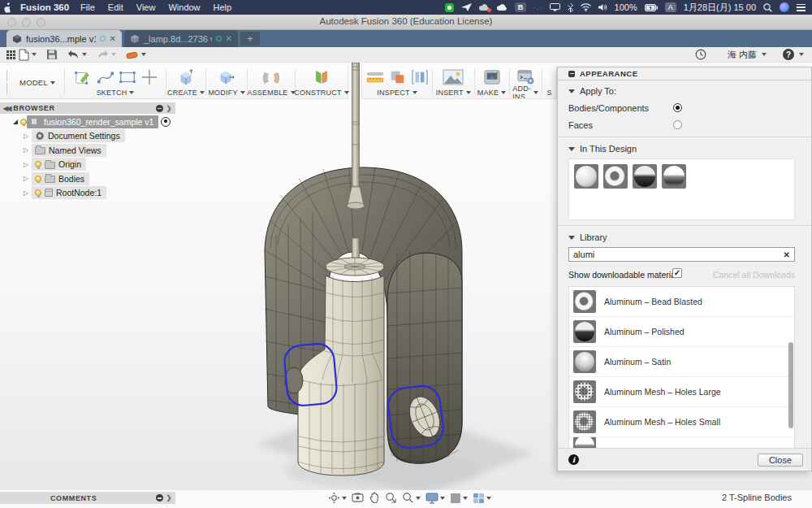 The image size is (812, 508). I want to click on browser-item-root: fusion360_render_sample v1, so click(88, 122).